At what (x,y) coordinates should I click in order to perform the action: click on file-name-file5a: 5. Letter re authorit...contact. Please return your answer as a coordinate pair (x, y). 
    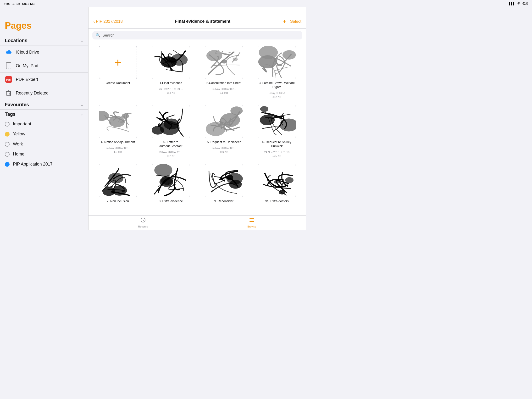
    Looking at the image, I should click on (171, 144).